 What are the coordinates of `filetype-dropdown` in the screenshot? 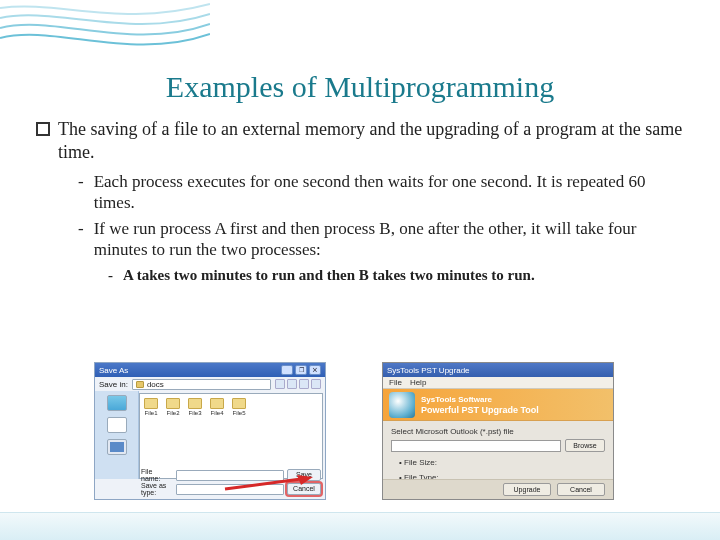 It's located at (230, 490).